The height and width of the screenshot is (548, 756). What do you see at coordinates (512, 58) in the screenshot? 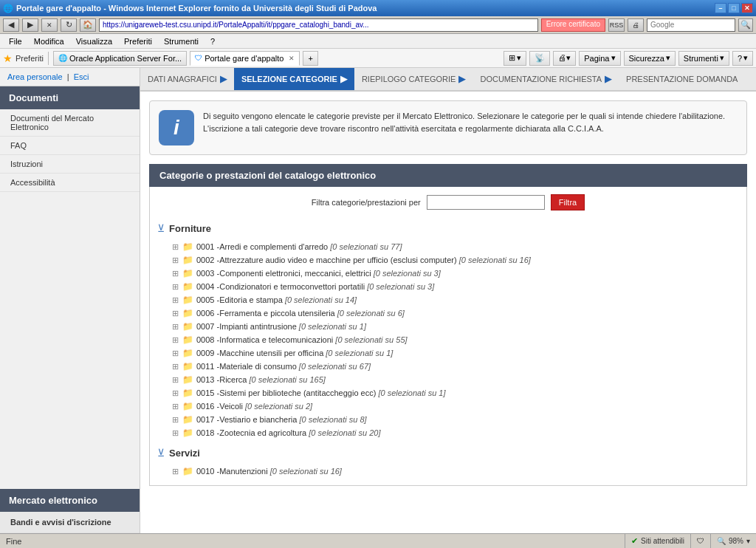
I see `icons-icon: ⊞` at bounding box center [512, 58].